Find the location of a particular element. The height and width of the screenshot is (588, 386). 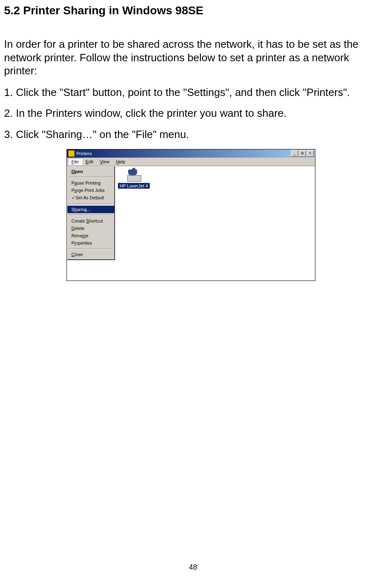

page-number: 48 is located at coordinates (193, 568).